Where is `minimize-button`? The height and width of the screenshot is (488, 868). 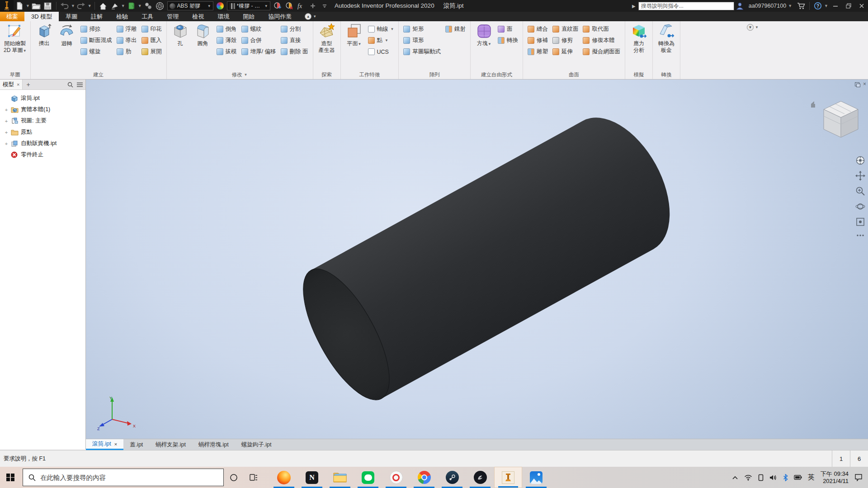
minimize-button is located at coordinates (835, 6).